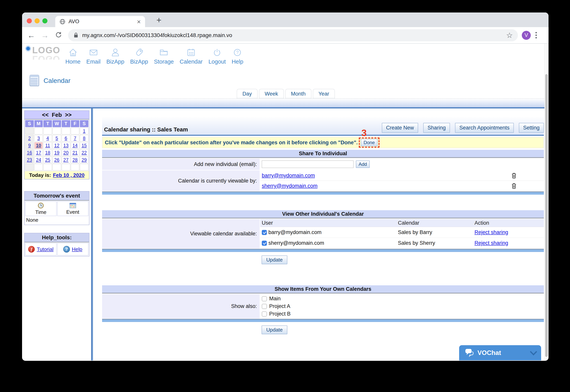 This screenshot has height=392, width=570. What do you see at coordinates (84, 160) in the screenshot?
I see `mini-calendar-day-link: 29` at bounding box center [84, 160].